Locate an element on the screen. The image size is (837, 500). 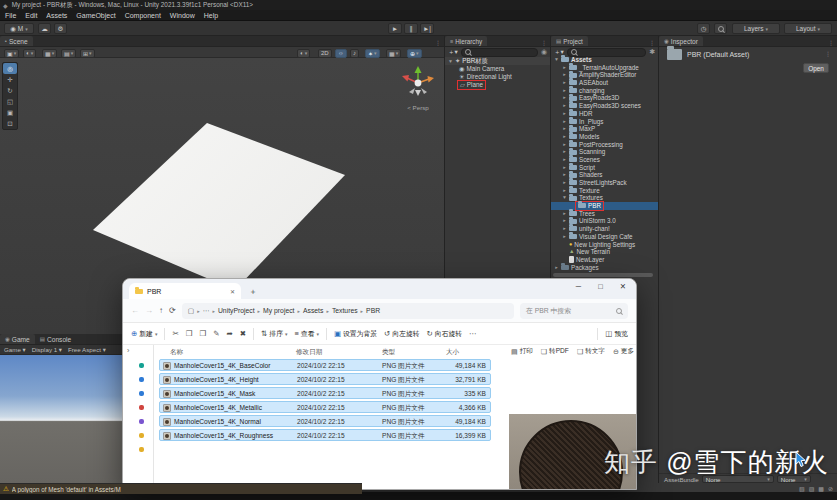
project-item-changing: ▸changing is located at coordinates (604, 91).